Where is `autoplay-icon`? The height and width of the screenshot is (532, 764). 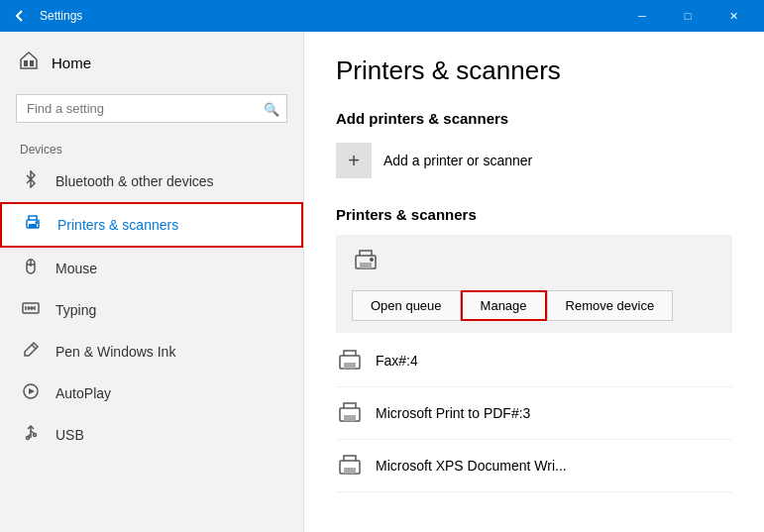
autoplay-icon is located at coordinates (31, 393).